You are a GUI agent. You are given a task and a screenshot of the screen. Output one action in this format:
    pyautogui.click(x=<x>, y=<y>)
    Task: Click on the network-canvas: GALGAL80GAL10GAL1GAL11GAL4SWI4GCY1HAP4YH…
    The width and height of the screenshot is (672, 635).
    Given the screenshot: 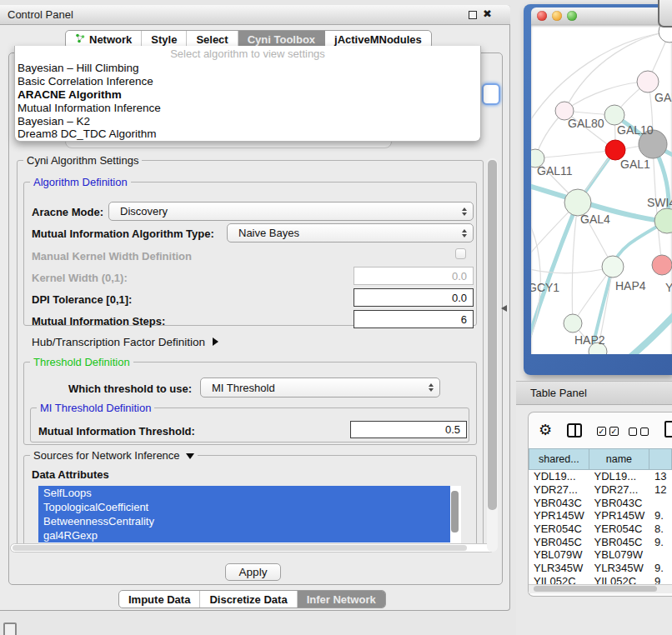 What is the action you would take?
    pyautogui.click(x=602, y=189)
    